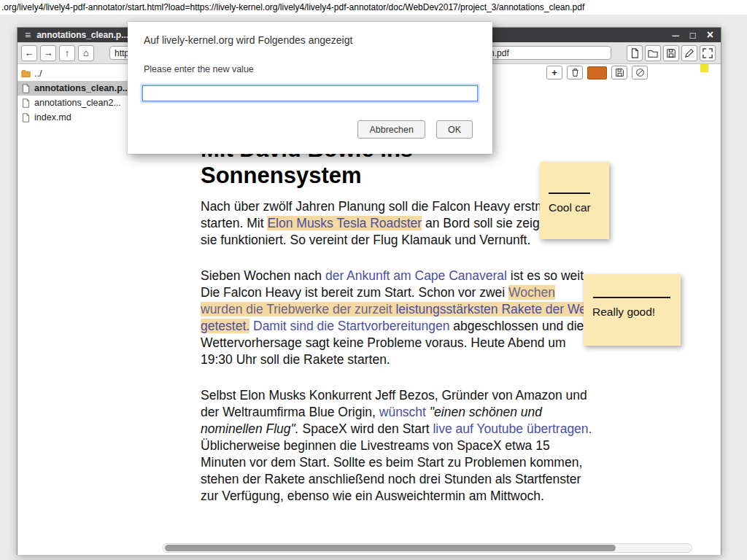 The height and width of the screenshot is (560, 747). Describe the element at coordinates (454, 130) in the screenshot. I see `ok-button: OK` at that location.